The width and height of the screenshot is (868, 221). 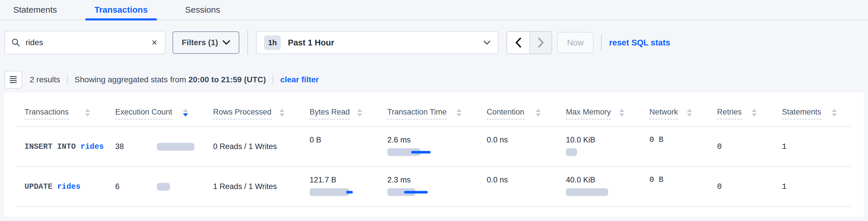 What do you see at coordinates (154, 43) in the screenshot?
I see `clear-search-icon: ✕` at bounding box center [154, 43].